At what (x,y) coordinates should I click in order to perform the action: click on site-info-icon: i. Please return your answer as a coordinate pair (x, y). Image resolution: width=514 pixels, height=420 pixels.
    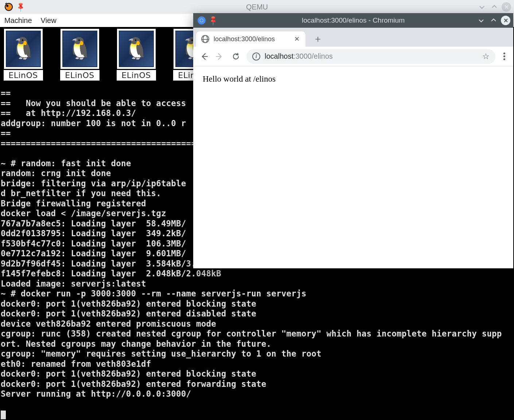
    Looking at the image, I should click on (256, 57).